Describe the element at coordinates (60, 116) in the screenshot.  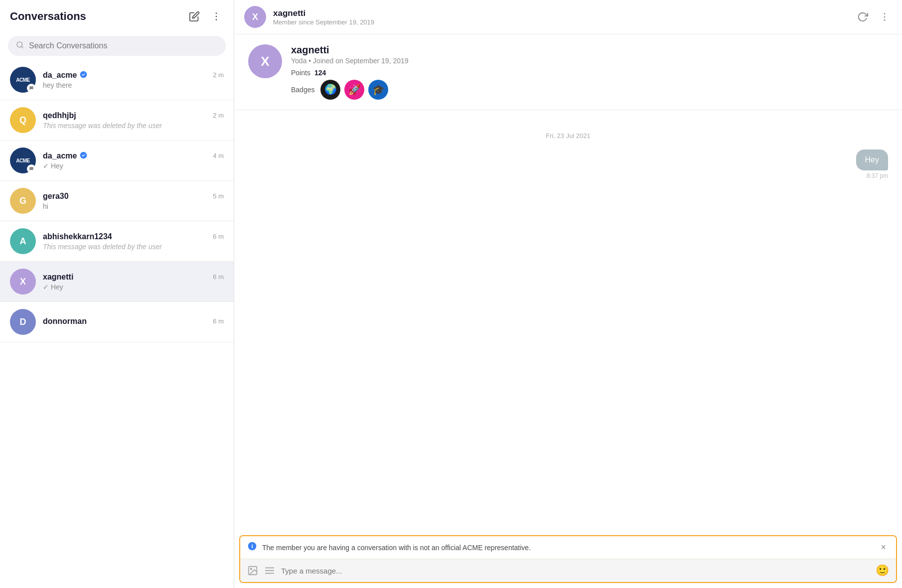
I see `conv-name: qedhhjbj` at that location.